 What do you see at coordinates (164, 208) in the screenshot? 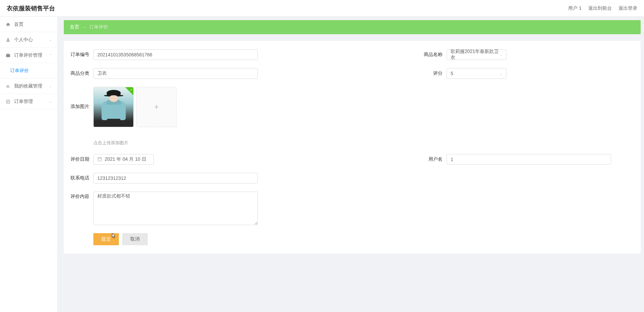
I see `form-item-content: 评价内容` at bounding box center [164, 208].